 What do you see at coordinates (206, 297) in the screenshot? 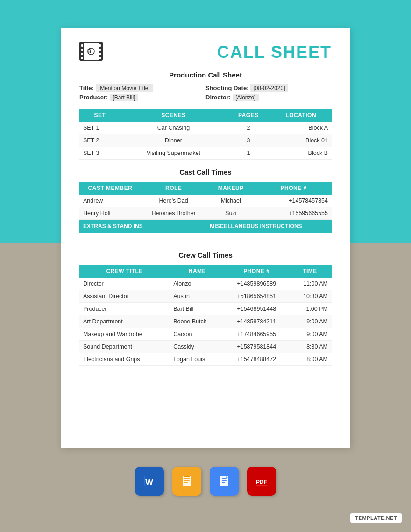
I see `table-row: Assistant DirectorAustin+5186565485110:3…` at bounding box center [206, 297].